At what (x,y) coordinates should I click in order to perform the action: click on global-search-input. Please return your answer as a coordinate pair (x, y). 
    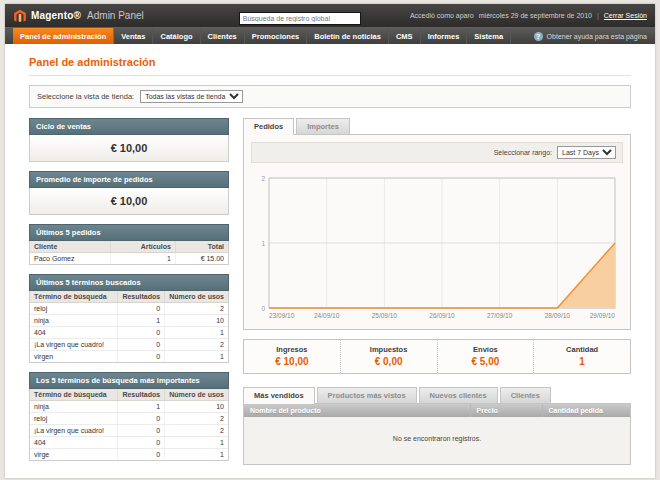
    Looking at the image, I should click on (300, 18).